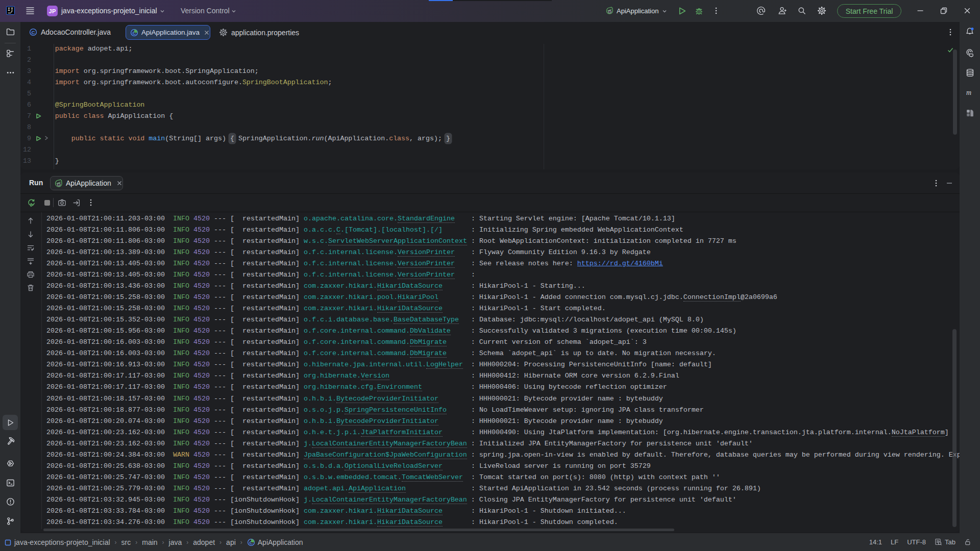 The height and width of the screenshot is (551, 980). Describe the element at coordinates (969, 93) in the screenshot. I see `svg-text: m` at that location.